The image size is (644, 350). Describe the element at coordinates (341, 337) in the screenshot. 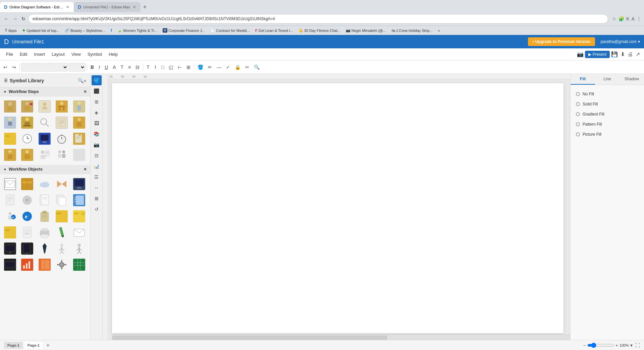

I see `horizontal-scrollbar` at that location.